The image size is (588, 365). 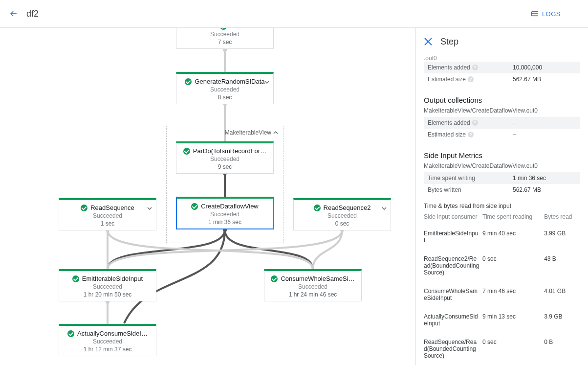 I want to click on cell-consumer: ReadSequence/Read(BoundedCountingSource), so click(x=453, y=348).